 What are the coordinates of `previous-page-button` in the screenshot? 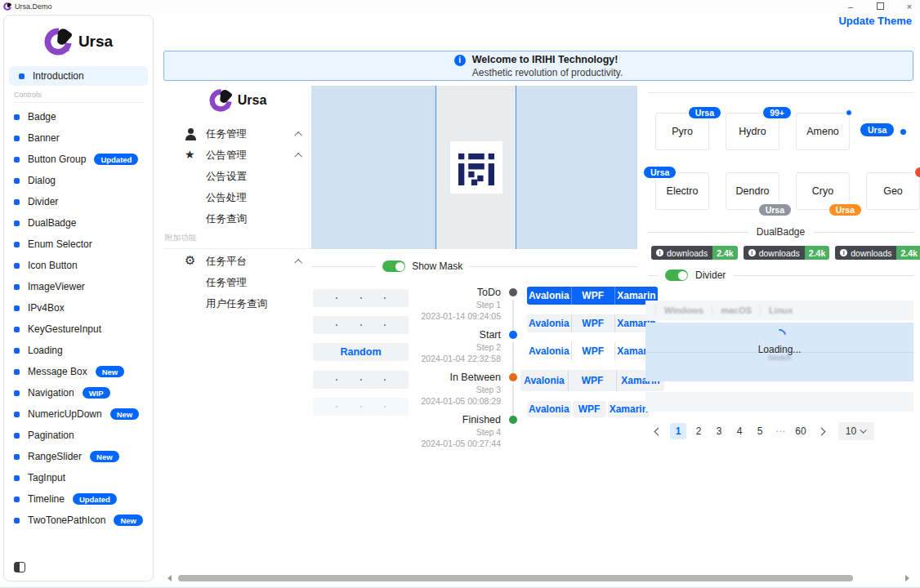 It's located at (658, 431).